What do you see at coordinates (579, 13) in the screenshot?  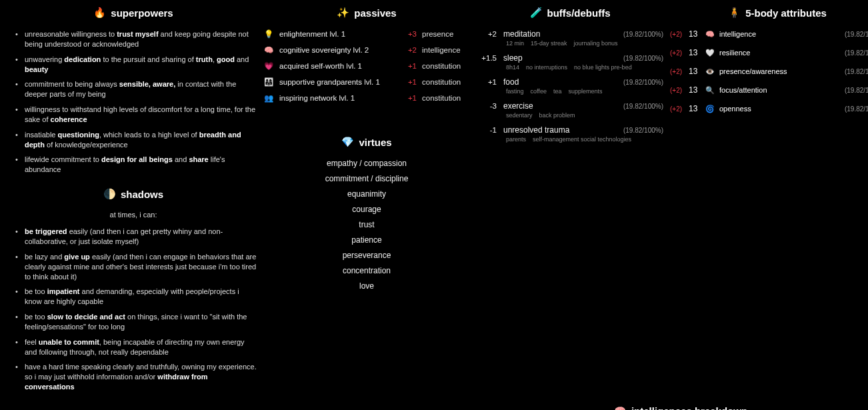 I see `buffs-title: buffs/debuffs` at bounding box center [579, 13].